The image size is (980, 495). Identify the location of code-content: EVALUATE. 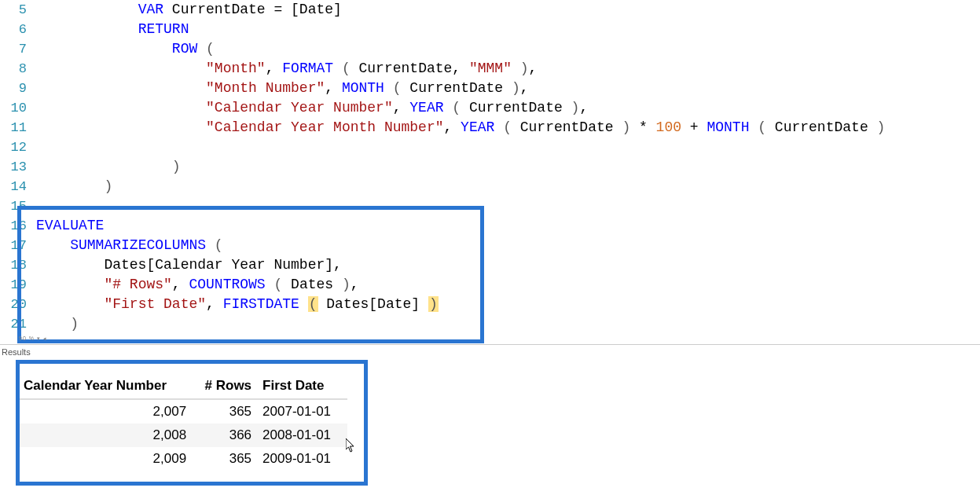
(508, 226).